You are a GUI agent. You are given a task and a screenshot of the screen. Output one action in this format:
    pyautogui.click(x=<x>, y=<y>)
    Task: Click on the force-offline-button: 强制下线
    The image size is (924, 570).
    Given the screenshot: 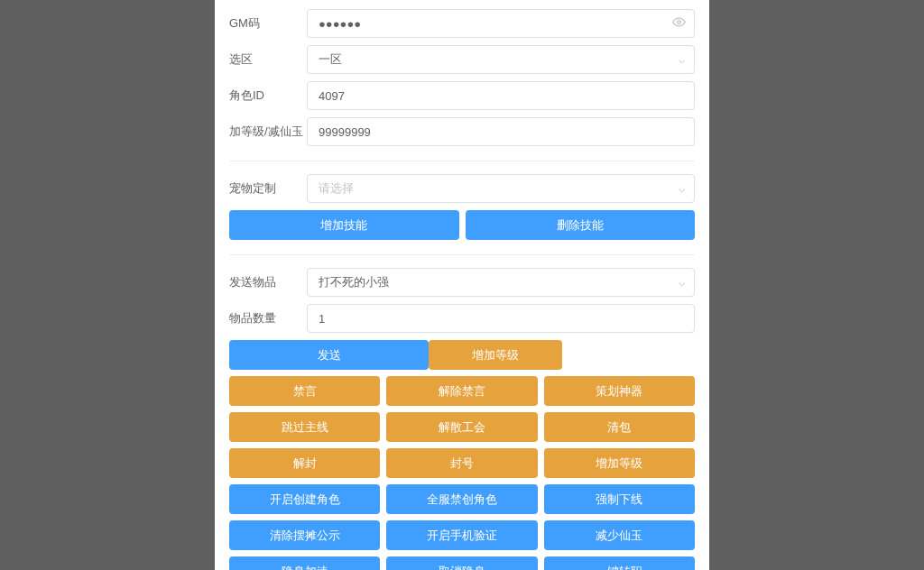 What is the action you would take?
    pyautogui.click(x=619, y=500)
    